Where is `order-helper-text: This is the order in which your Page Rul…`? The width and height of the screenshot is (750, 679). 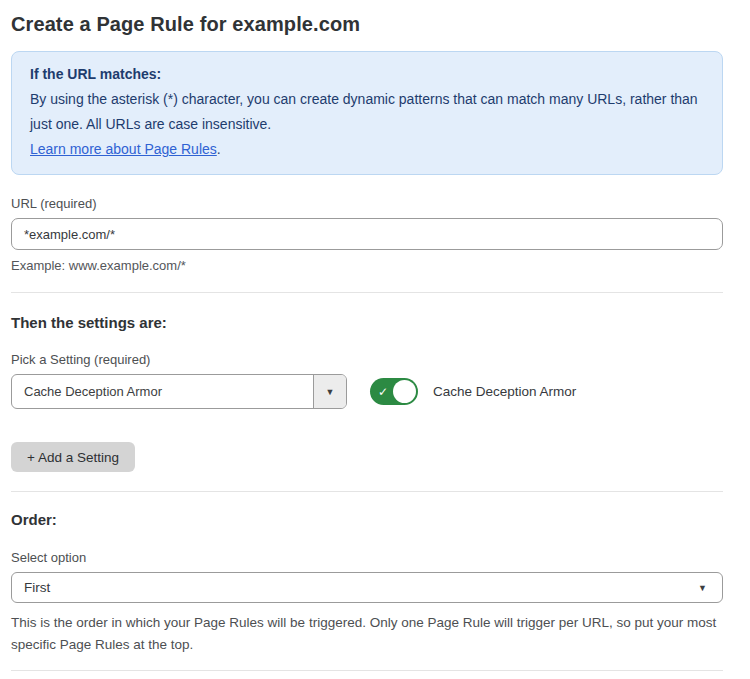
order-helper-text: This is the order in which your Page Rul… is located at coordinates (367, 634).